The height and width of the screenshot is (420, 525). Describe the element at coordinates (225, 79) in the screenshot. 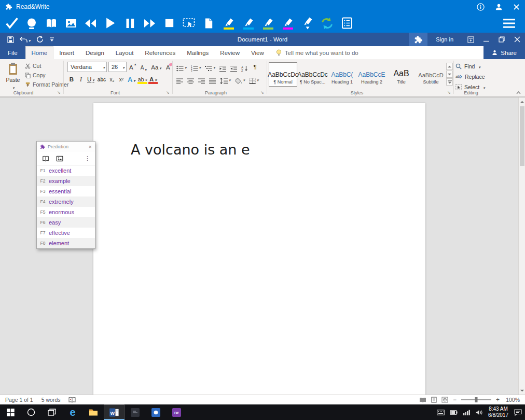

I see `line-spacing-button` at that location.